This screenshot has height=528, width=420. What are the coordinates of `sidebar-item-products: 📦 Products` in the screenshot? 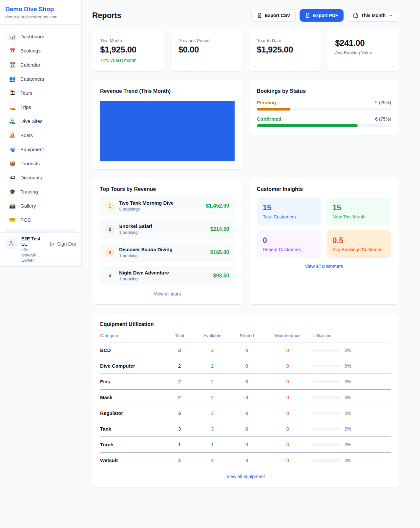 It's located at (41, 163).